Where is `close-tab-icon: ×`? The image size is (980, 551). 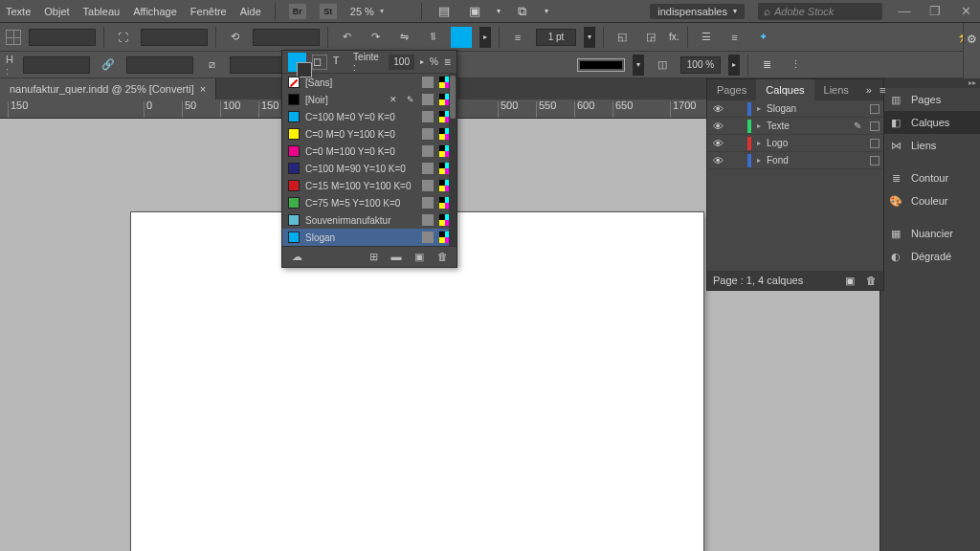 close-tab-icon: × is located at coordinates (203, 89).